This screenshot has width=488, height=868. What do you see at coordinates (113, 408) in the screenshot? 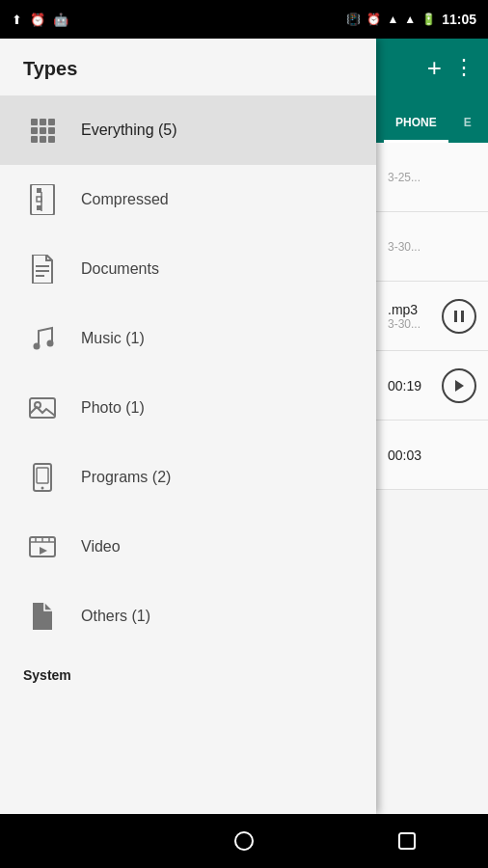
I see `photo-label: Photo (1)` at bounding box center [113, 408].